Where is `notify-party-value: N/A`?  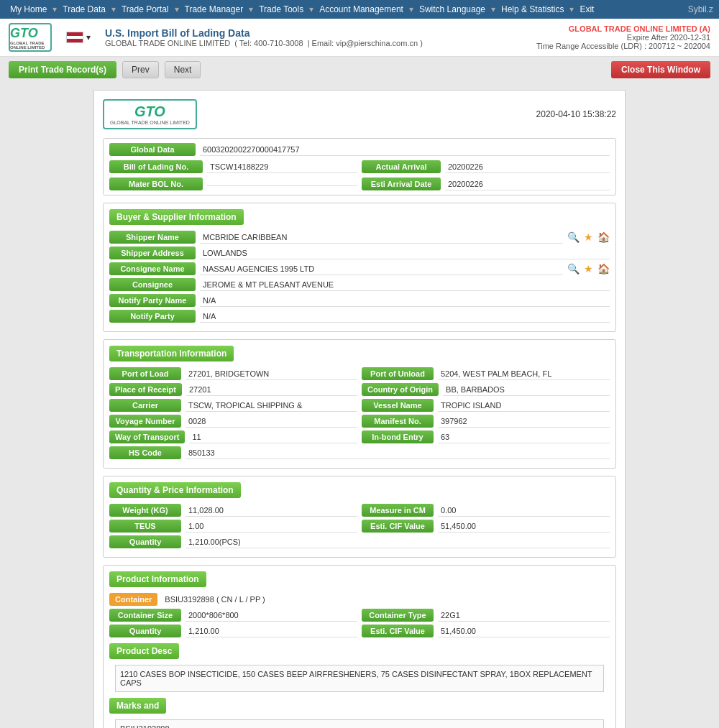 notify-party-value: N/A is located at coordinates (405, 316).